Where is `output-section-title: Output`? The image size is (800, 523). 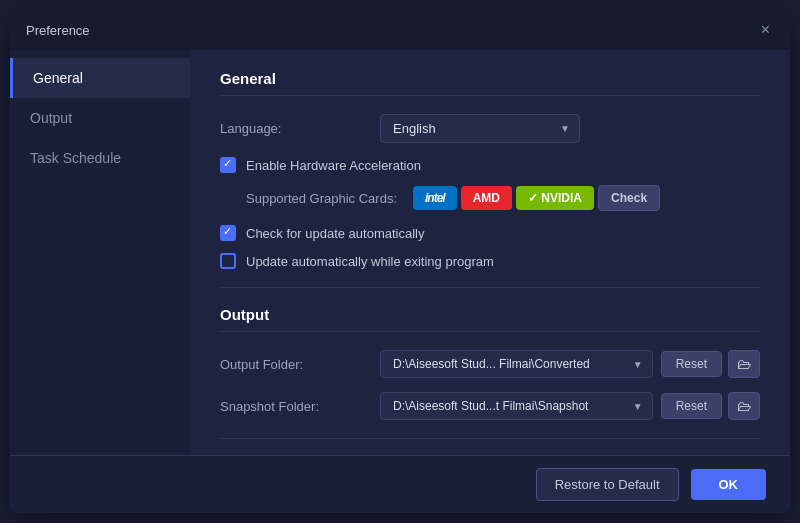 output-section-title: Output is located at coordinates (490, 319).